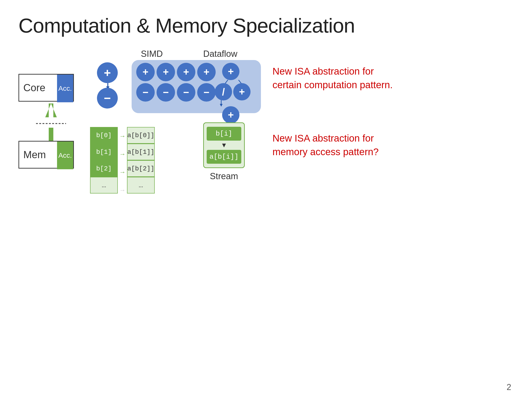 The height and width of the screenshot is (399, 532). I want to click on core-box: Core Acc., so click(46, 88).